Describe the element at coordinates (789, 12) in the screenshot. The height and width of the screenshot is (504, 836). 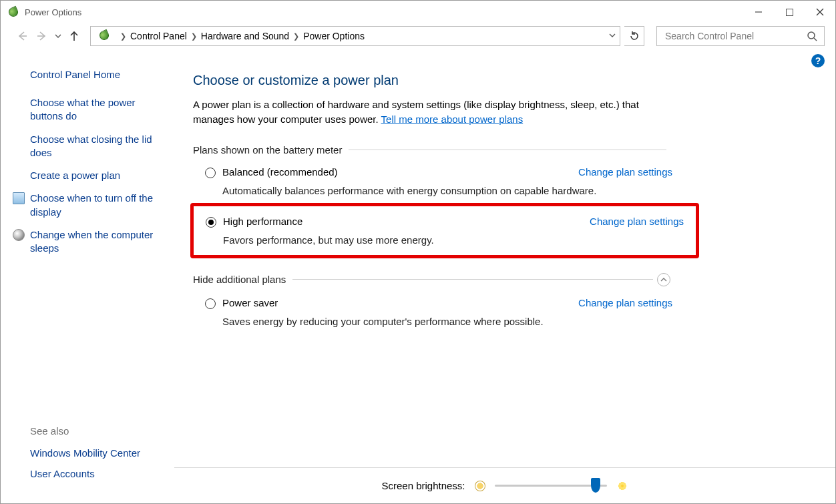
I see `maximize-button` at that location.